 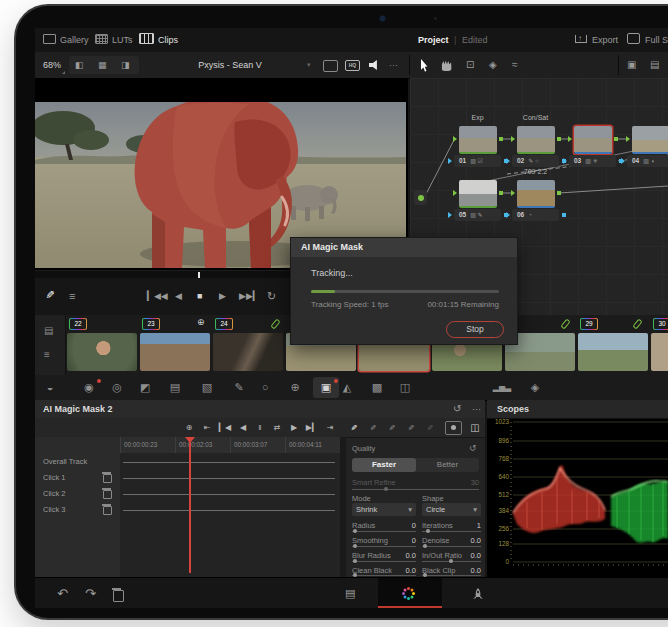 What do you see at coordinates (239, 388) in the screenshot?
I see `picker-tool: ✎` at bounding box center [239, 388].